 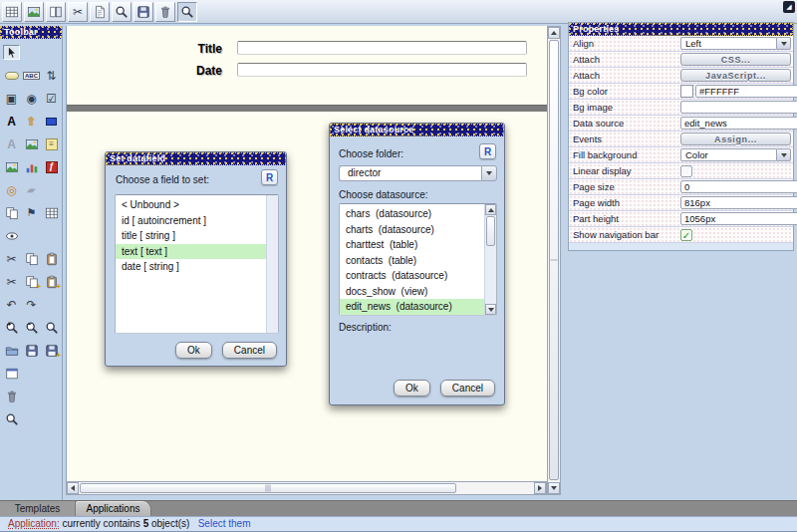 I want to click on delete-tool-icon, so click(x=12, y=397).